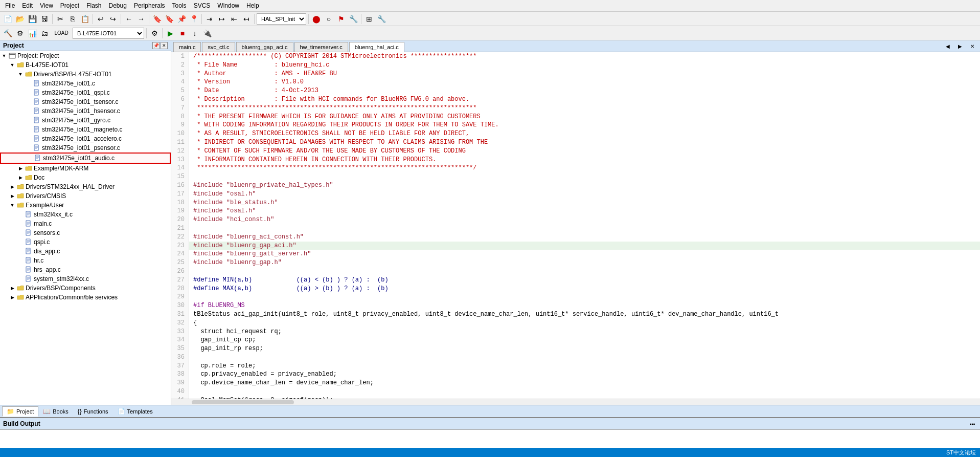 The width and height of the screenshot is (980, 457). Describe the element at coordinates (210, 19) in the screenshot. I see `indent1-btn: ⇥` at that location.